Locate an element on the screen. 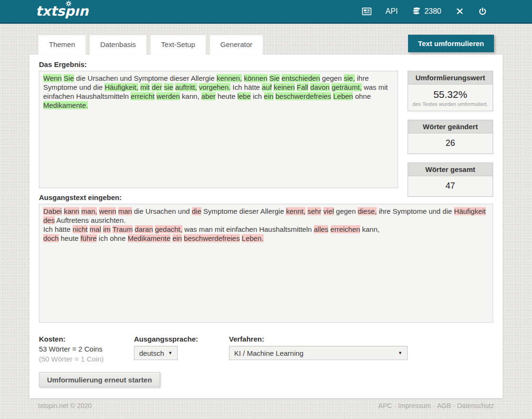 Image resolution: width=532 pixels, height=419 pixels. footer-link-apc: APC is located at coordinates (386, 406).